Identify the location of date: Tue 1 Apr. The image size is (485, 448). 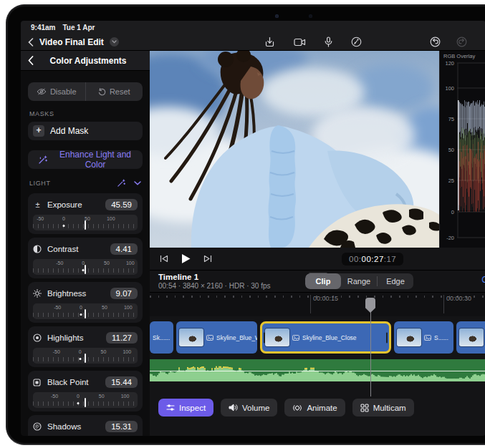
(79, 27).